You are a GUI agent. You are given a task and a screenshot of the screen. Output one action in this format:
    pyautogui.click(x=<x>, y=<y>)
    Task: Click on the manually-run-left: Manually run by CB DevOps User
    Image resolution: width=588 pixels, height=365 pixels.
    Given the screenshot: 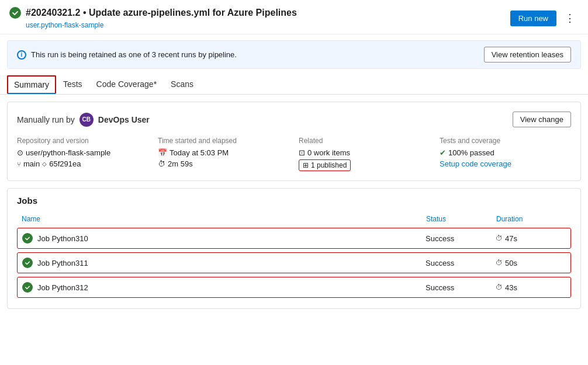 What is the action you would take?
    pyautogui.click(x=83, y=120)
    